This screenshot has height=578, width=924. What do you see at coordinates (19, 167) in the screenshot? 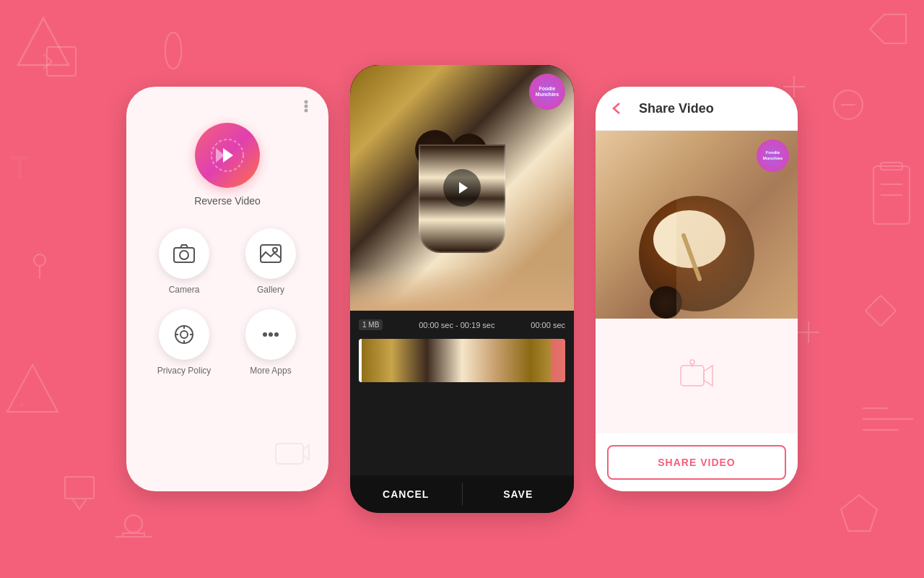
I see `svg-text: T` at bounding box center [19, 167].